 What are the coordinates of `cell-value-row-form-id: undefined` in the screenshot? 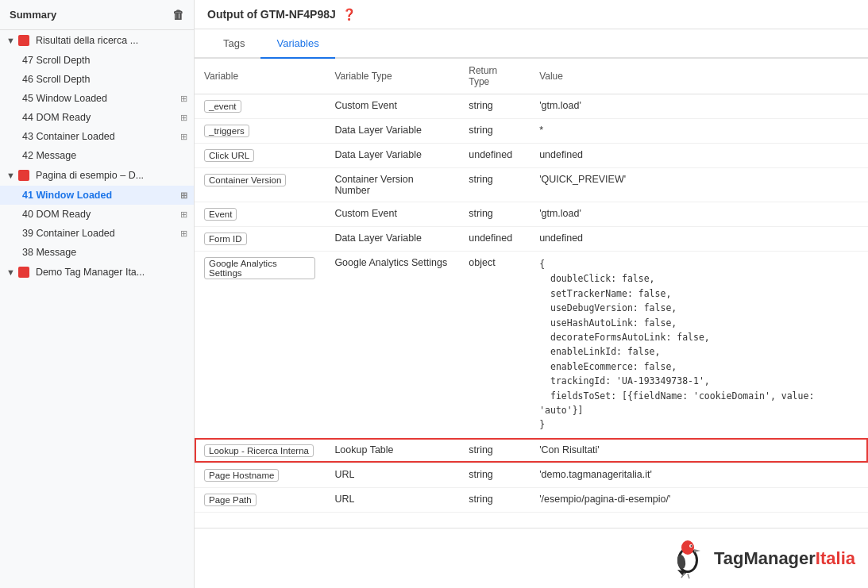 It's located at (699, 240).